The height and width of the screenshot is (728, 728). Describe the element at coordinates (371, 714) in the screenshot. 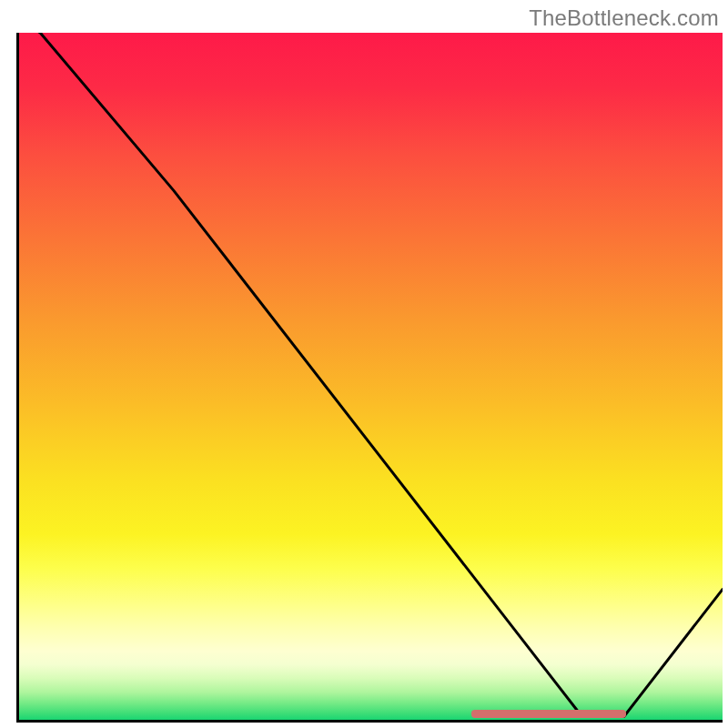

I see `bottom-band` at that location.